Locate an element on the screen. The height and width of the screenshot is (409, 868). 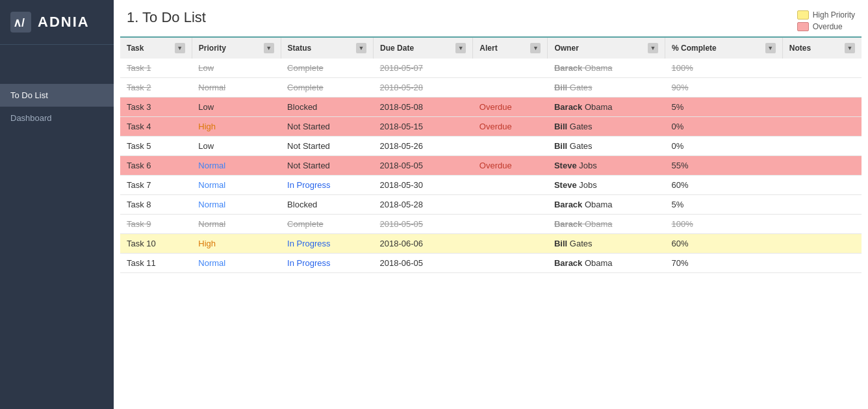
cell-complete: 5% is located at coordinates (724, 107).